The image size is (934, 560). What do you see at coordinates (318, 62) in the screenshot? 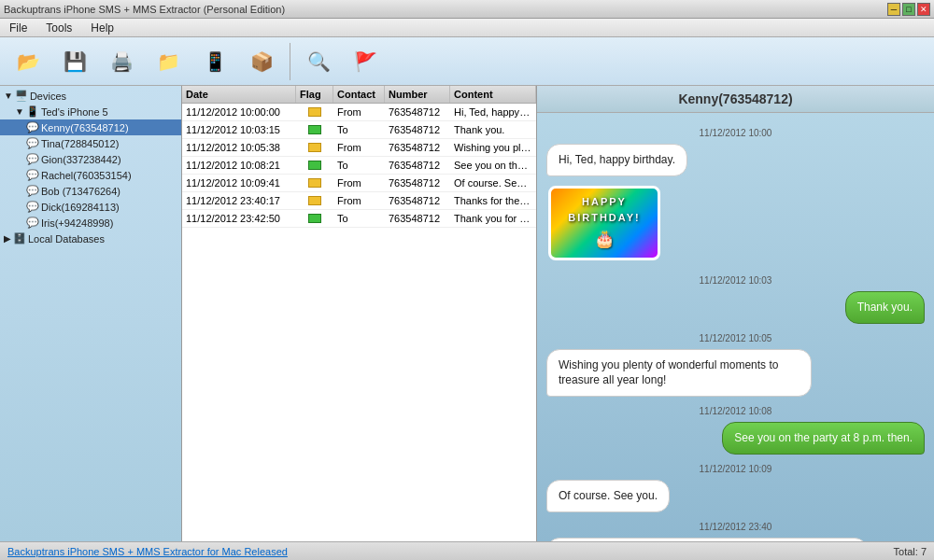
I see `search-icon: 🔍` at bounding box center [318, 62].